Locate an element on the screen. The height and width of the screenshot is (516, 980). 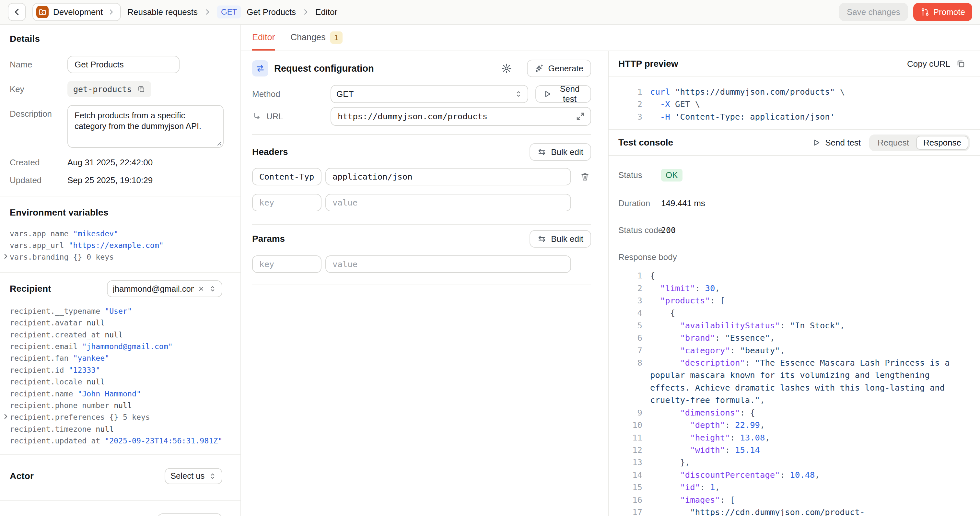
chevron-up-down-icon is located at coordinates (519, 94).